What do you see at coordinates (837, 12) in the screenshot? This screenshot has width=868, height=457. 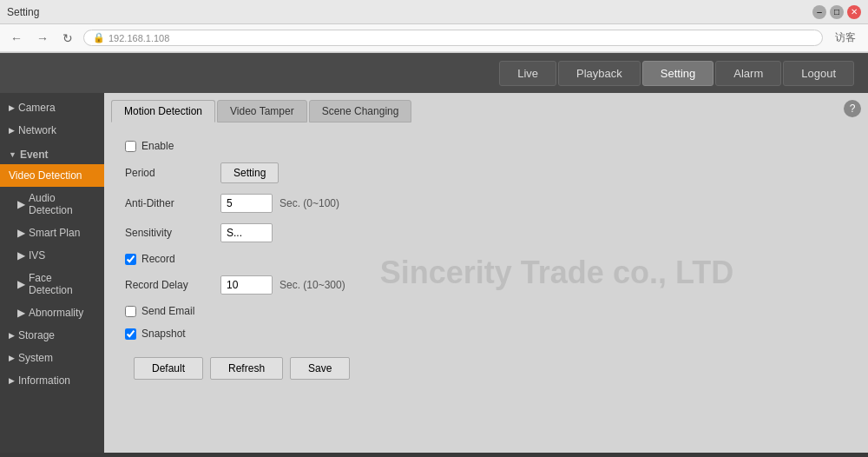 I see `maximize-button: □` at bounding box center [837, 12].